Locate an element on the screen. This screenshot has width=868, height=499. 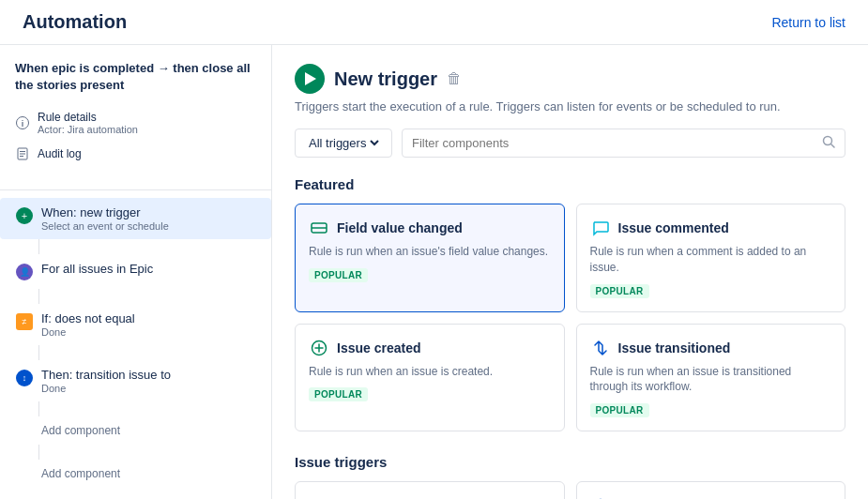
field-value-icon-issue is located at coordinates (319, 497).